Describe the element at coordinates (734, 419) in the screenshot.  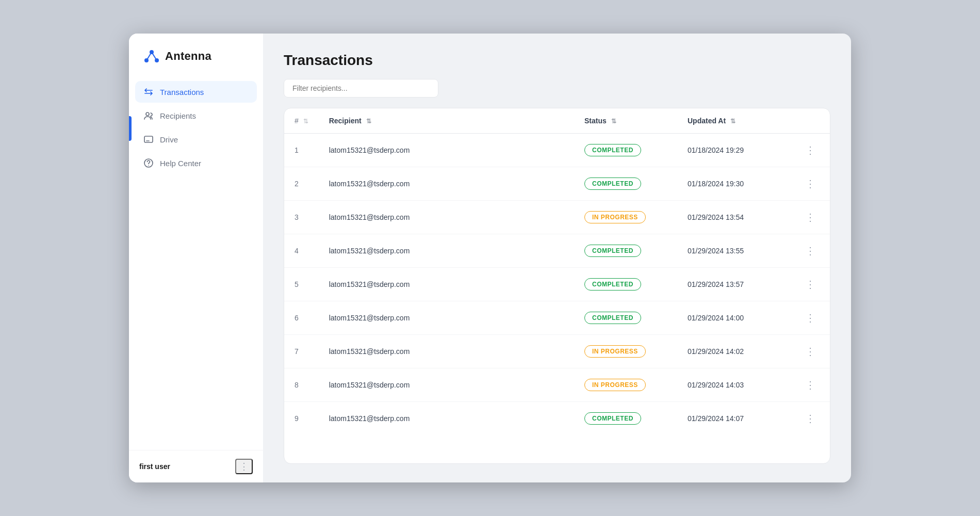
I see `cell-updated: 01/29/2024 14:07` at that location.